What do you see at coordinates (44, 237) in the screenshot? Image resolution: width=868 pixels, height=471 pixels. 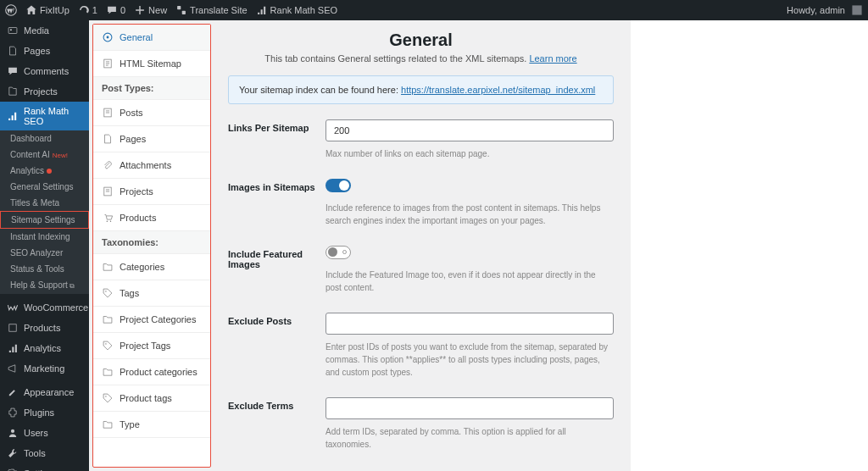 I see `submenu-instant-indexing: Instant Indexing` at bounding box center [44, 237].